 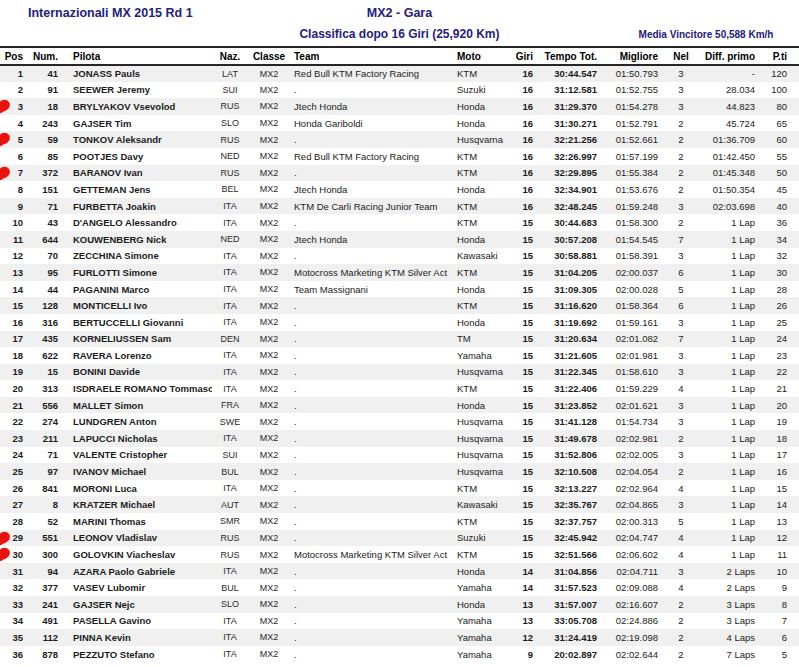 What do you see at coordinates (137, 74) in the screenshot?
I see `cell-pilota: JONASS Pauls` at bounding box center [137, 74].